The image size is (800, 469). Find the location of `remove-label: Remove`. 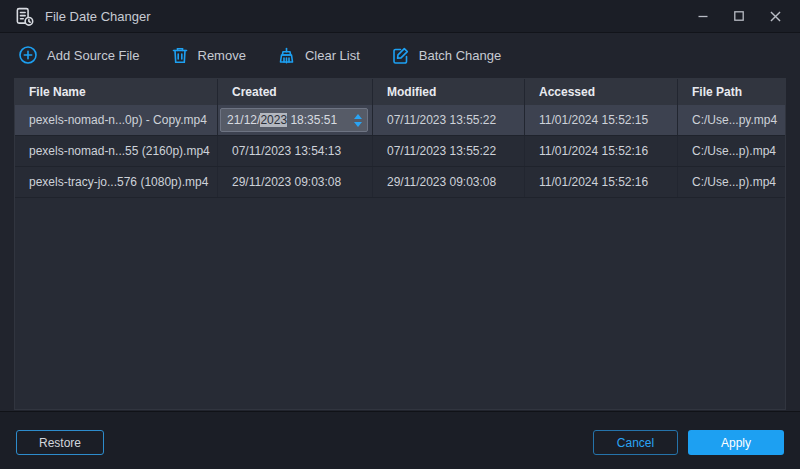

remove-label: Remove is located at coordinates (222, 56).